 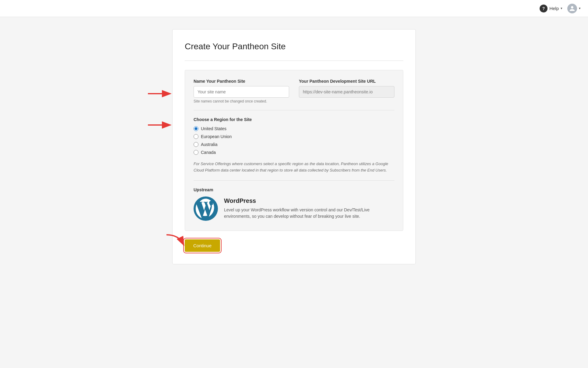 I want to click on region-ca-label: Canada, so click(x=208, y=152).